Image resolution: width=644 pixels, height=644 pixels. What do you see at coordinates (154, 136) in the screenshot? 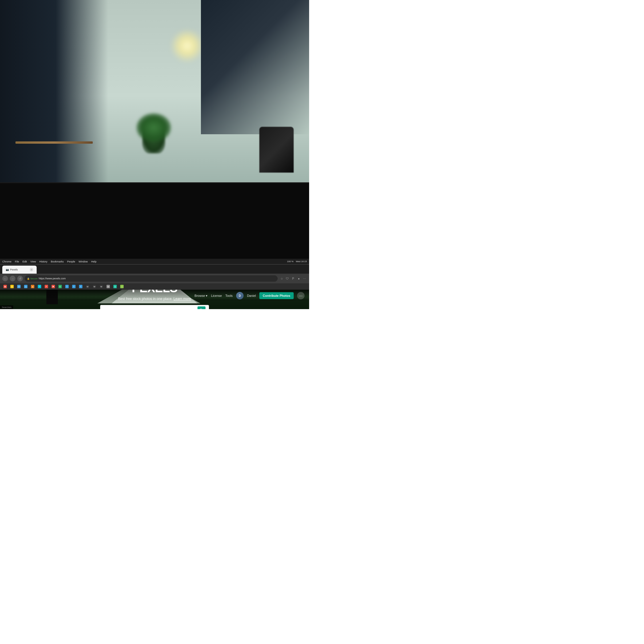
I see `office-plant` at bounding box center [154, 136].